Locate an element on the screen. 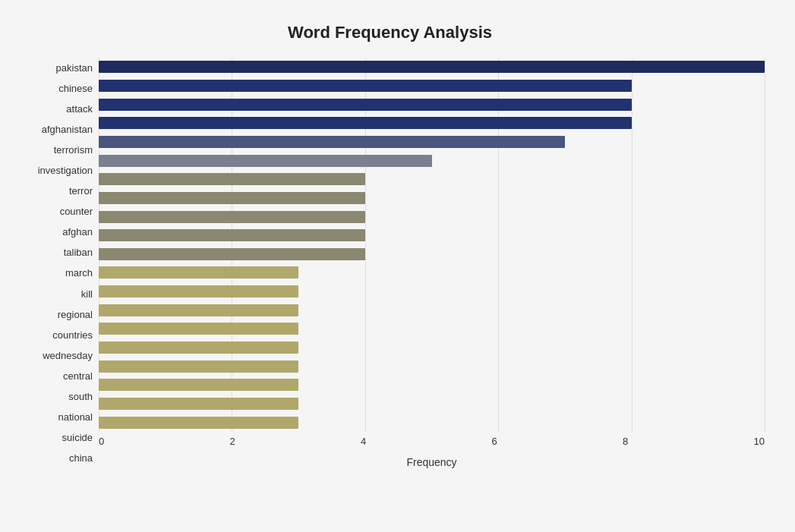  x-tick: 0 is located at coordinates (102, 445).